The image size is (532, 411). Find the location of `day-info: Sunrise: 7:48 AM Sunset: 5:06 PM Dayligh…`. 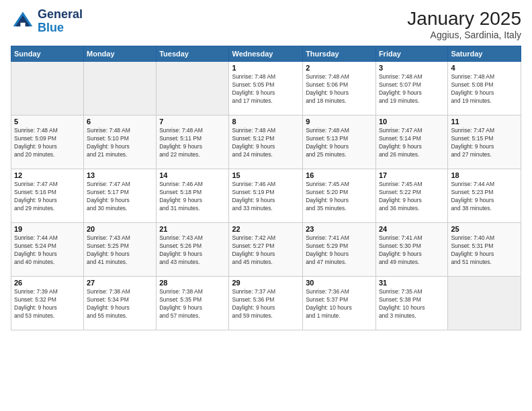

day-info: Sunrise: 7:48 AM Sunset: 5:06 PM Dayligh… is located at coordinates (339, 89).